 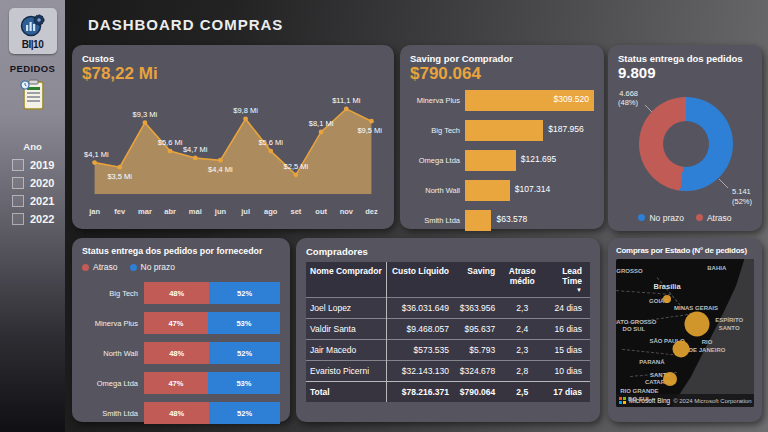 What do you see at coordinates (110, 384) in the screenshot?
I see `fornecedor-label: Omega Ltda` at bounding box center [110, 384].